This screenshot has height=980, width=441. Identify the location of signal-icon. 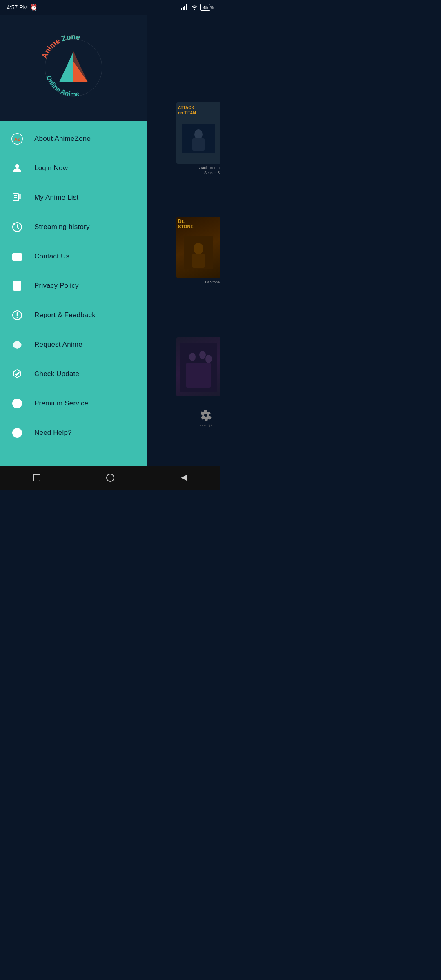
(185, 7).